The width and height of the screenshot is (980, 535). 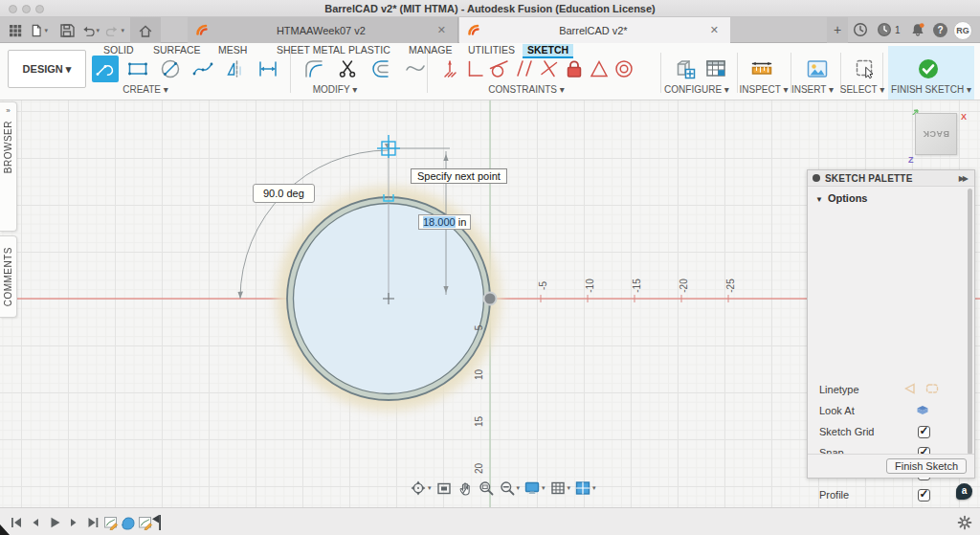 What do you see at coordinates (323, 31) in the screenshot?
I see `document-tab: HTMAAWeek07 v2✕` at bounding box center [323, 31].